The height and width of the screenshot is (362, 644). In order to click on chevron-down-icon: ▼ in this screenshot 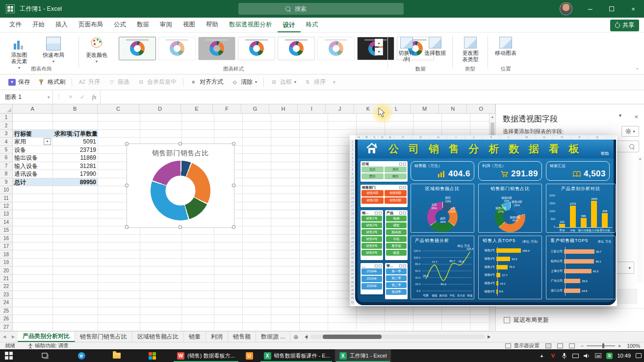, I will do `click(620, 116)`.